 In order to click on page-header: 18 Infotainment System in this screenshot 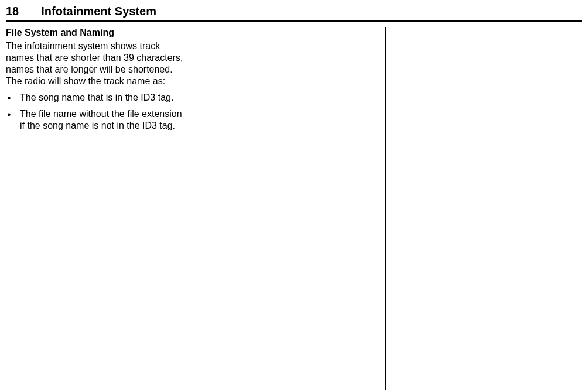, I will do `click(294, 13)`.